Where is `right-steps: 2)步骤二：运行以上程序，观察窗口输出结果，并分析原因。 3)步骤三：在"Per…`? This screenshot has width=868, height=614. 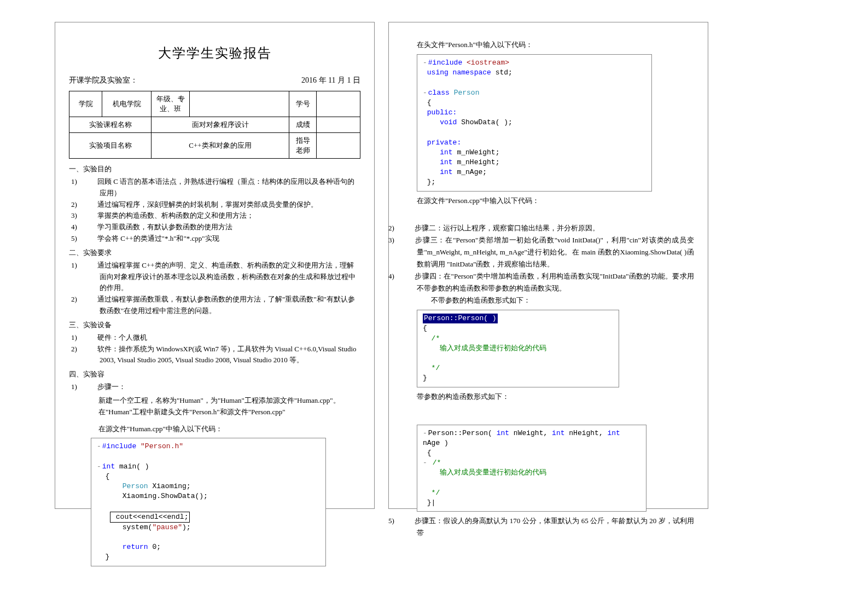
right-steps: 2)步骤二：运行以上程序，观察窗口输出结果，并分析原因。 3)步骤三：在"Per… is located at coordinates (548, 265).